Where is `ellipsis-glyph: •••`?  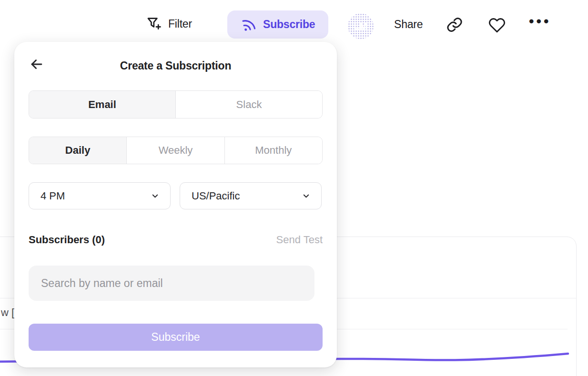 ellipsis-glyph: ••• is located at coordinates (540, 21).